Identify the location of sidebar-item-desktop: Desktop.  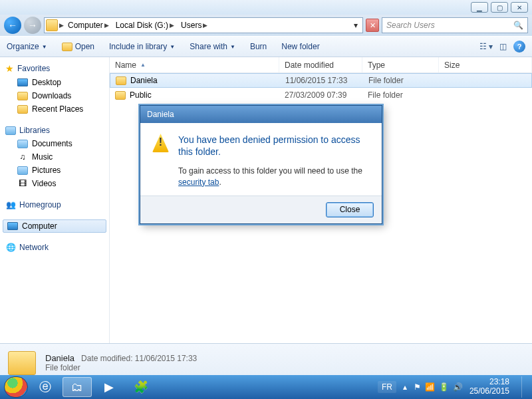
(55, 82).